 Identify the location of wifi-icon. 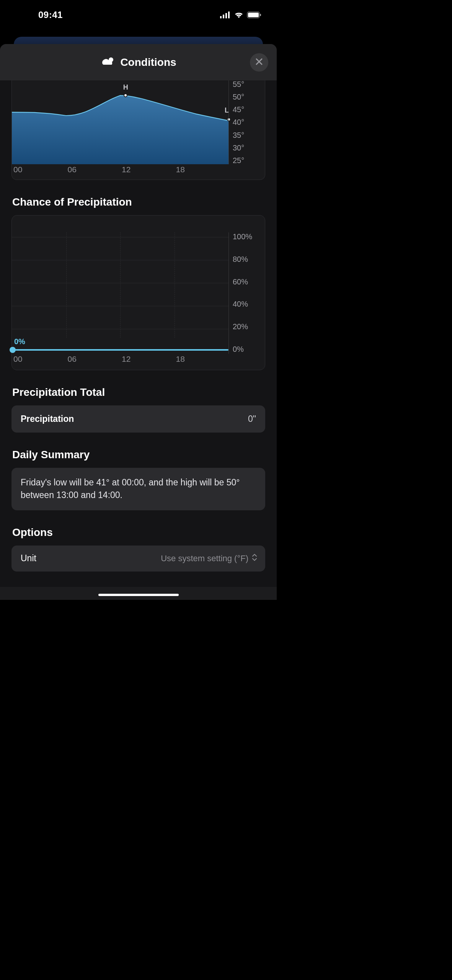
(239, 15).